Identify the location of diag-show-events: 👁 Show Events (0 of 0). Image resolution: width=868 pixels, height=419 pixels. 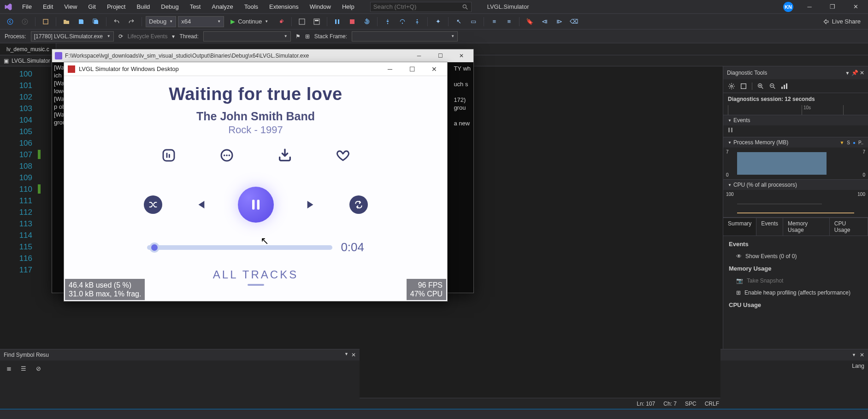
(796, 256).